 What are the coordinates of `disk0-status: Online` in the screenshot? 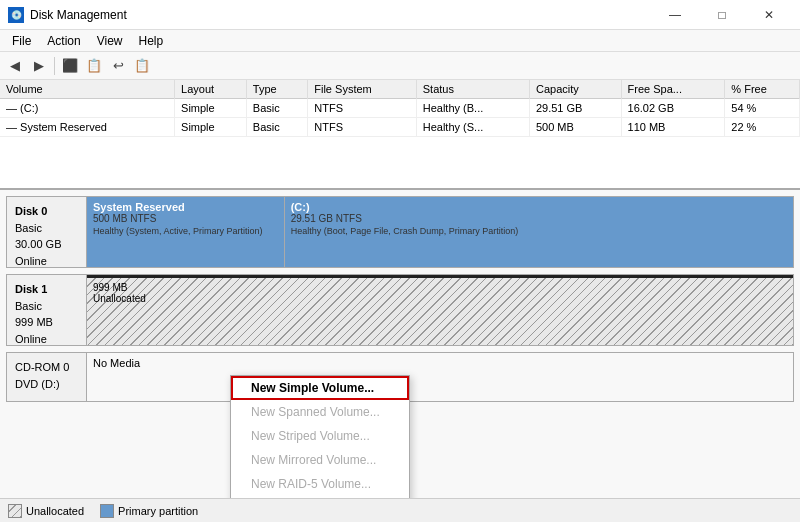 It's located at (46, 262).